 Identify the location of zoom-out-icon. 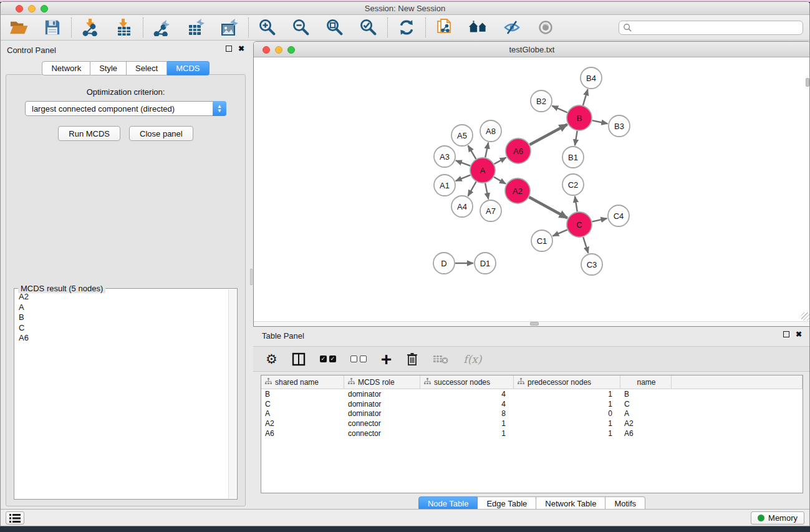
(301, 27).